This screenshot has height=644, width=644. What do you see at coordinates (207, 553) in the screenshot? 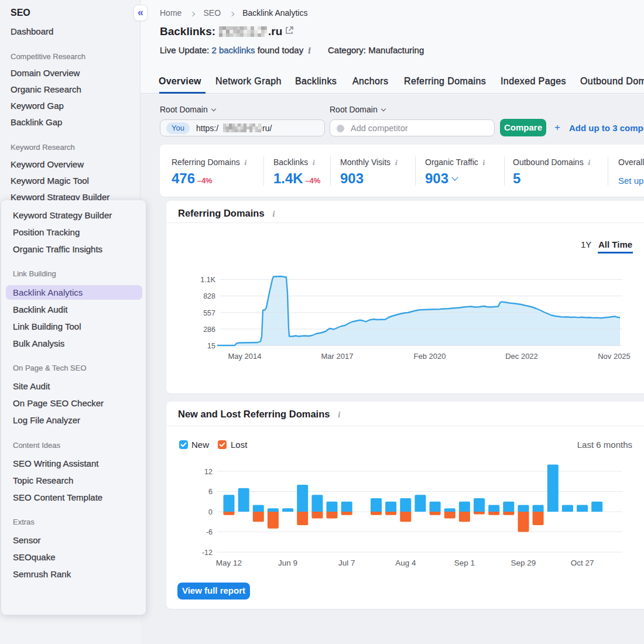
I see `svg-text: -12` at bounding box center [207, 553].